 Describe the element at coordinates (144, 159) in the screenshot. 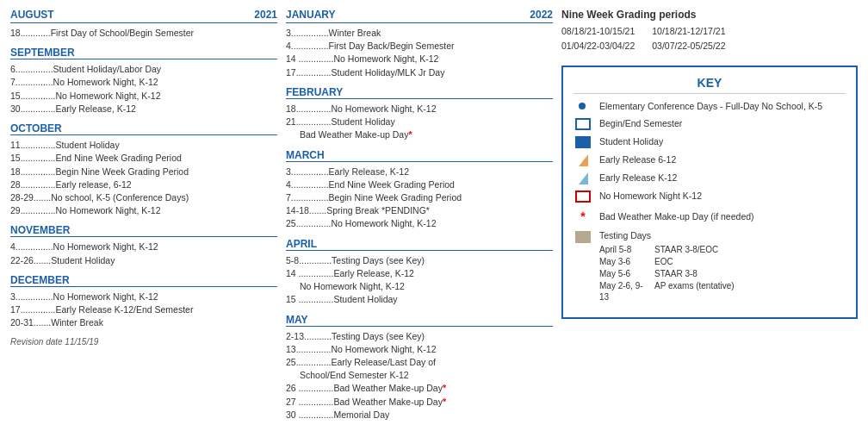

I see `cal-entry: 15..............End Nine Week Grading Pe…` at that location.